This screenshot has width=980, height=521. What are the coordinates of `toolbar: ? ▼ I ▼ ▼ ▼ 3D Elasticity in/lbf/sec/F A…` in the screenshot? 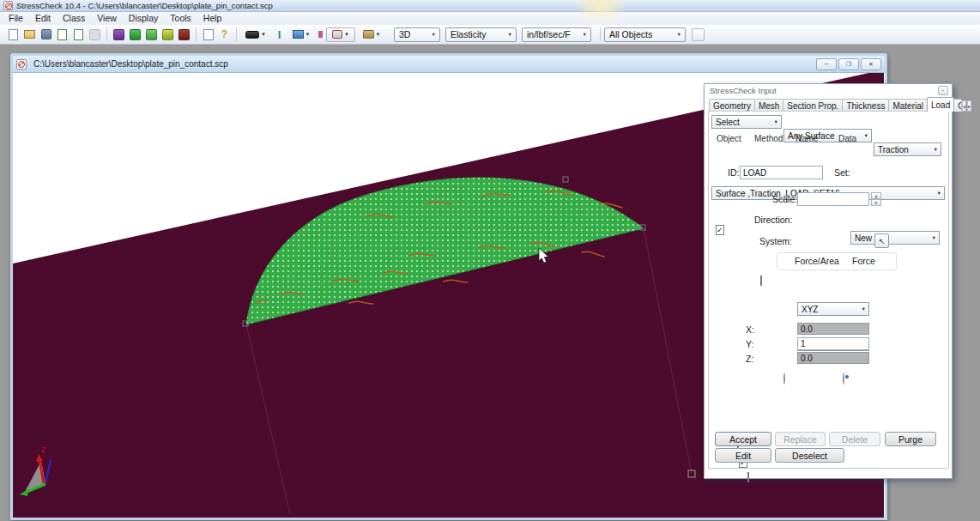 It's located at (490, 34).